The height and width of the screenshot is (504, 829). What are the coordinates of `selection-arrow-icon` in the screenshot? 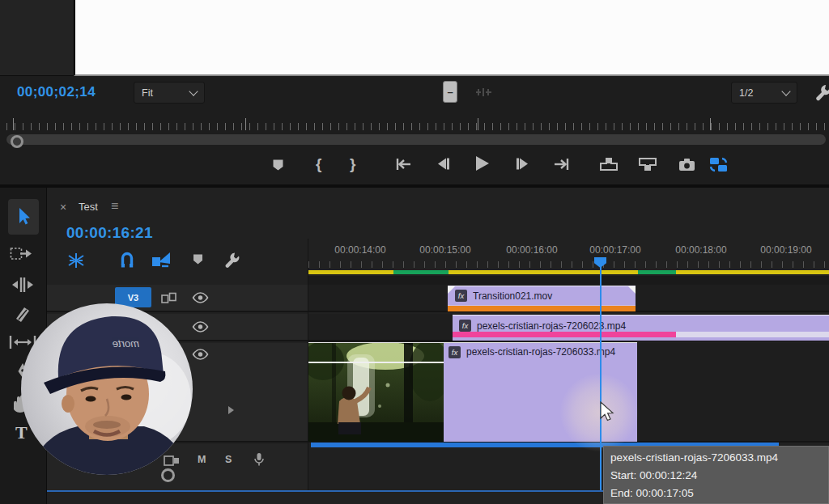 It's located at (23, 217).